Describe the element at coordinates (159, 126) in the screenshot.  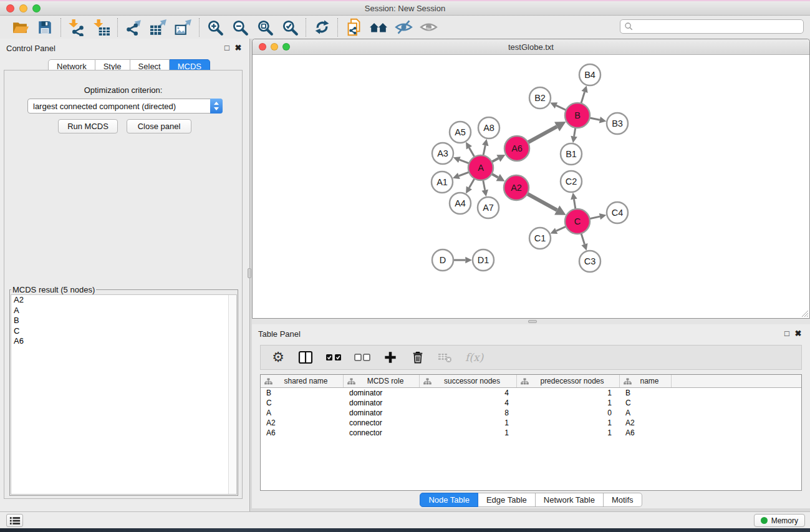
I see `close-panel-button: Close panel` at that location.